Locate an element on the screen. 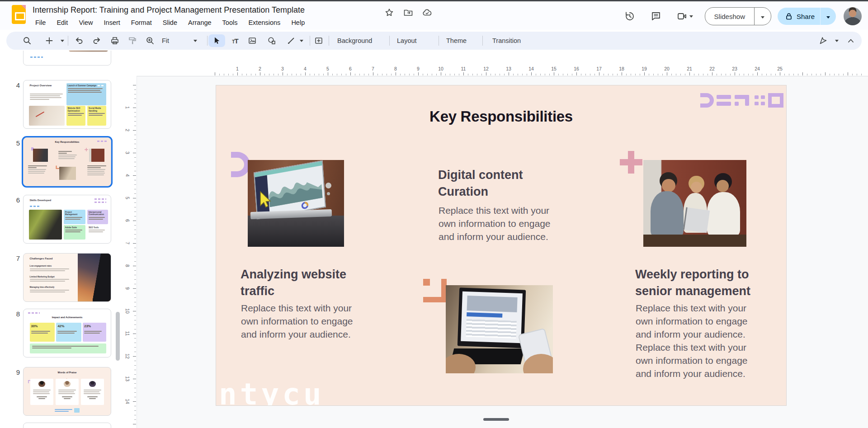 The height and width of the screenshot is (428, 868). insert-placeholder-icon is located at coordinates (319, 41).